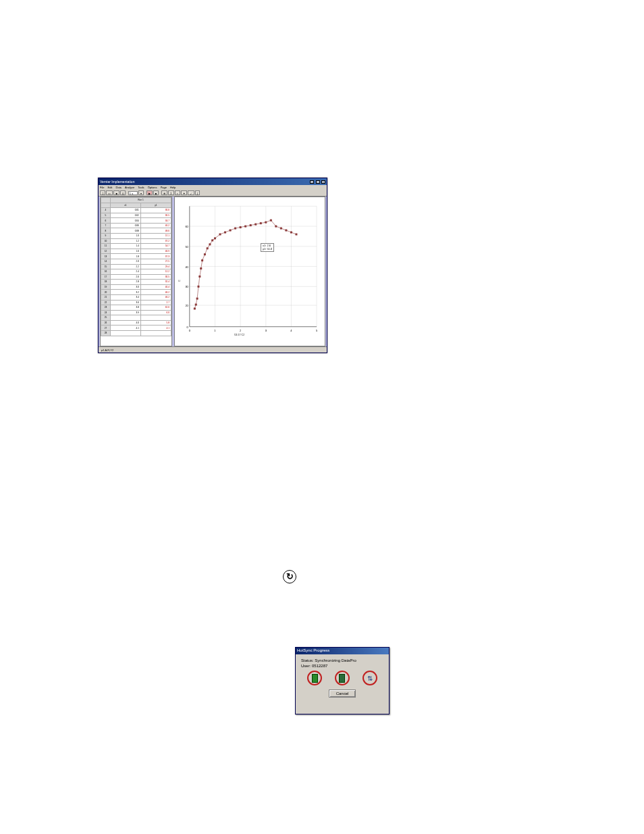  I want to click on table-row: 152.229.4, so click(136, 267).